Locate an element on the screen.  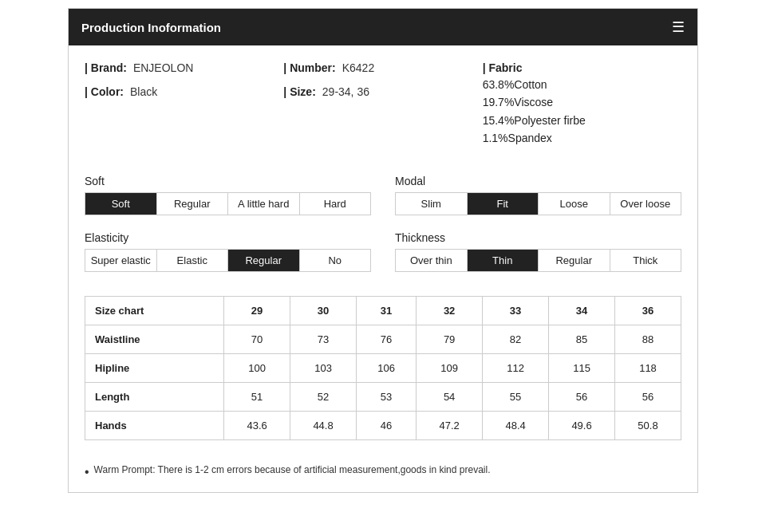
hipline-36: 118 is located at coordinates (648, 368).